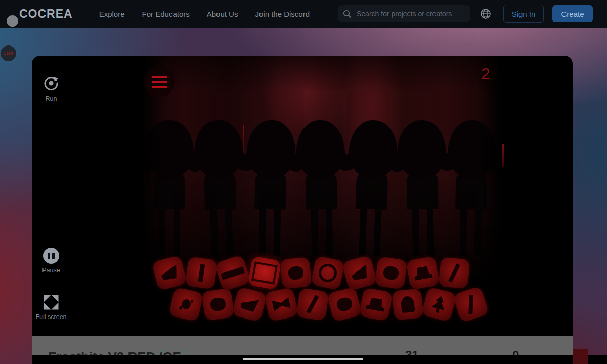  What do you see at coordinates (204, 14) in the screenshot?
I see `nav-links: Explore For Educators About Us Join the …` at bounding box center [204, 14].